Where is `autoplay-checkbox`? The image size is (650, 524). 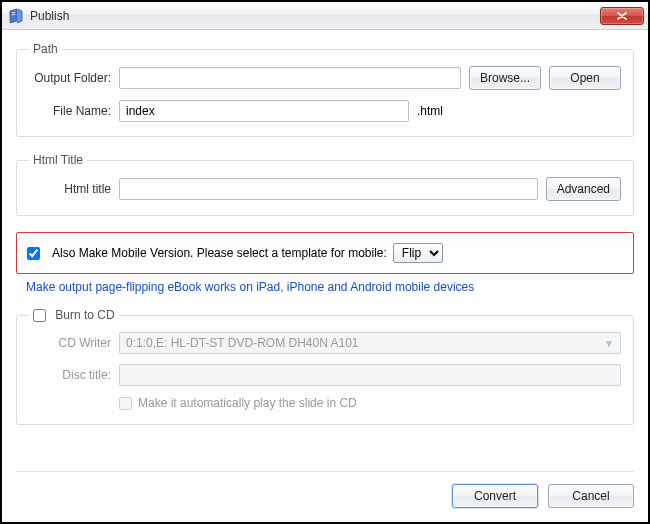
autoplay-checkbox is located at coordinates (126, 404).